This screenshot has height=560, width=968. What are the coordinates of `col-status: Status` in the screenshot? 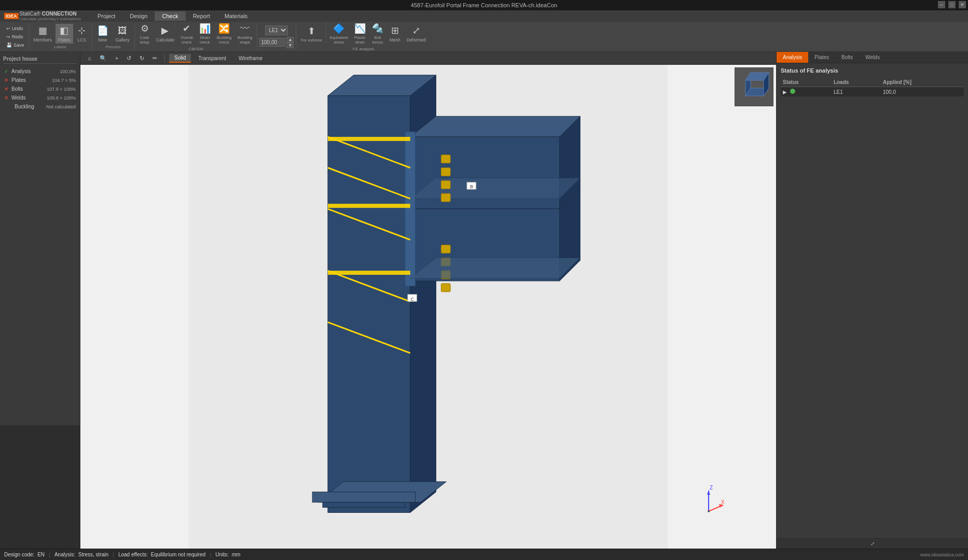 It's located at (806, 82).